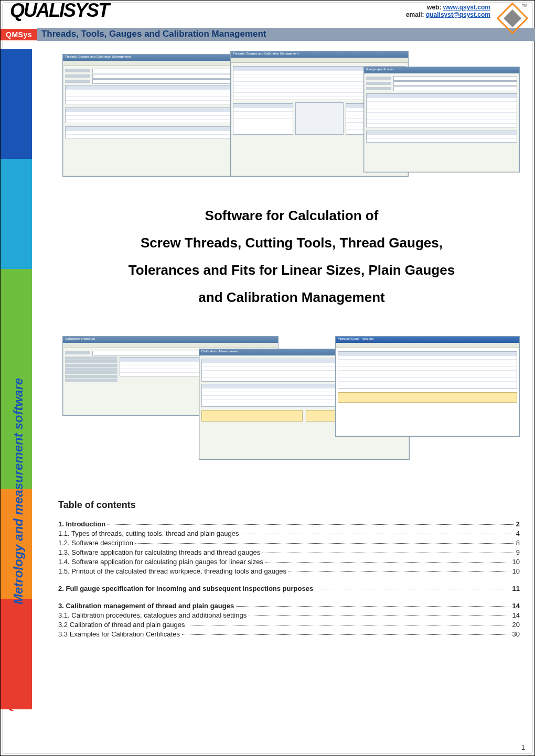  Describe the element at coordinates (16, 379) in the screenshot. I see `side-rail: Metrology and measurement software Q` at that location.